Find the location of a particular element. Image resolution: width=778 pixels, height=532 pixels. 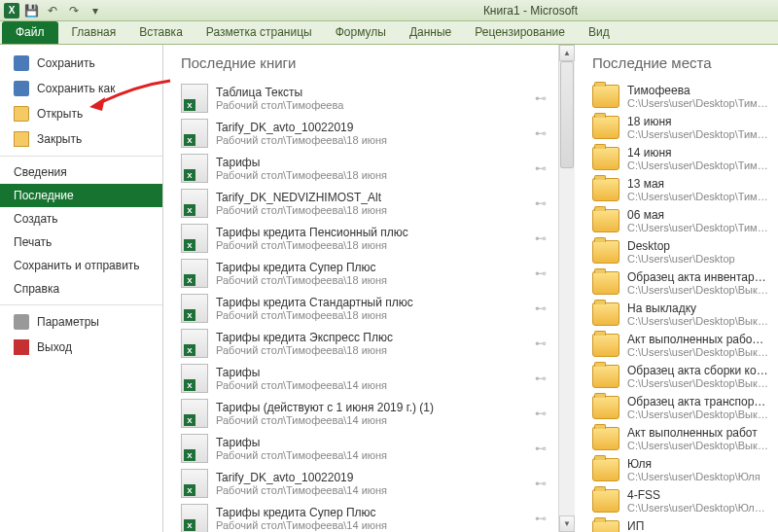

tab-home: Главная is located at coordinates (94, 33).